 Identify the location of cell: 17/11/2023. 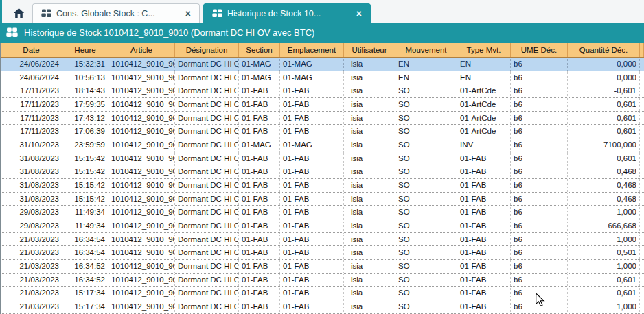
(32, 132).